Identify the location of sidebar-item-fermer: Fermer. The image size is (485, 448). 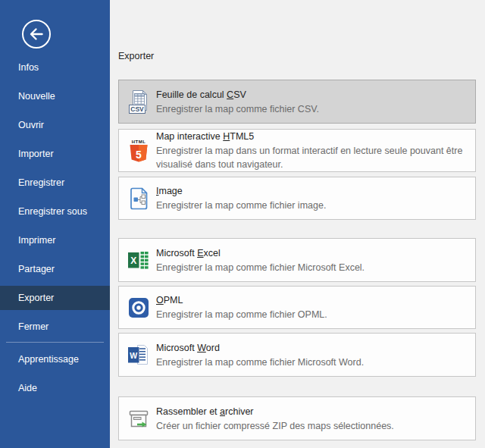
(55, 327).